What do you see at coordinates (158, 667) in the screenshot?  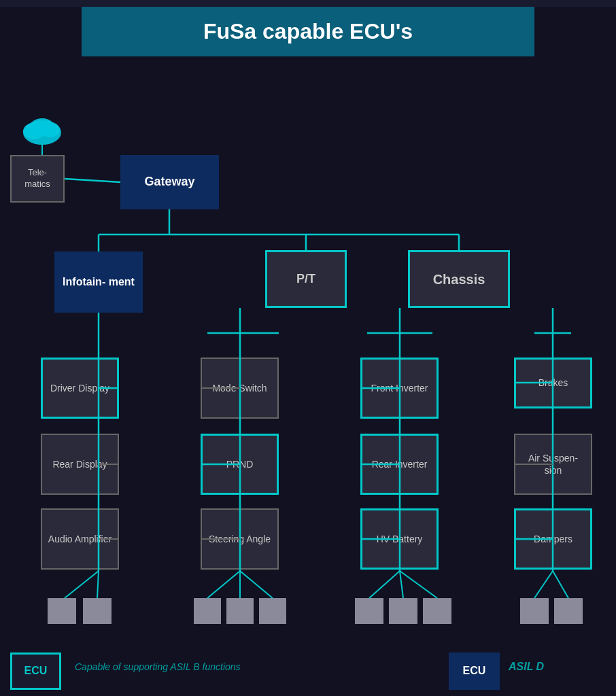 I see `legend-capable-text: Capable of supporting ASIL B functions` at bounding box center [158, 667].